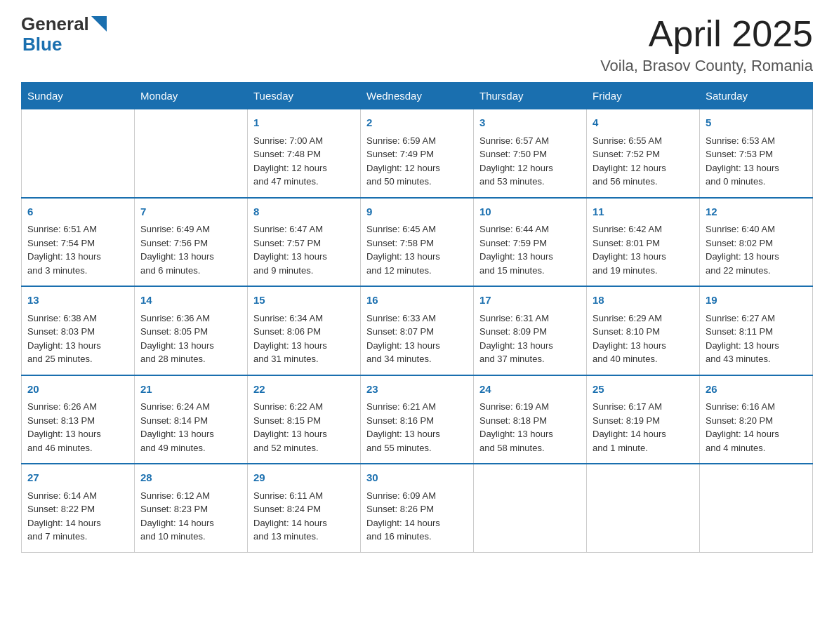  Describe the element at coordinates (305, 420) in the screenshot. I see `calendar-cell: 22Sunrise: 6:22 AMSunset: 8:15 PMDayligh…` at that location.